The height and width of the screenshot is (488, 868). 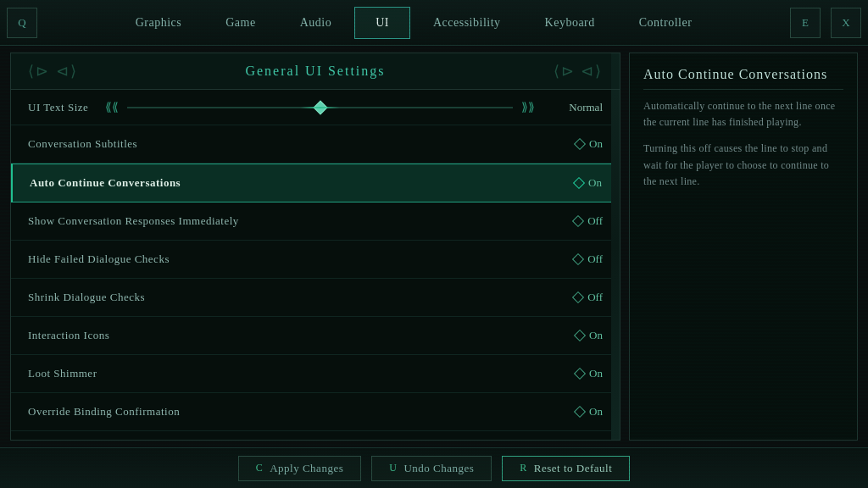 What do you see at coordinates (573, 469) in the screenshot?
I see `reset-label: Reset to Default` at bounding box center [573, 469].